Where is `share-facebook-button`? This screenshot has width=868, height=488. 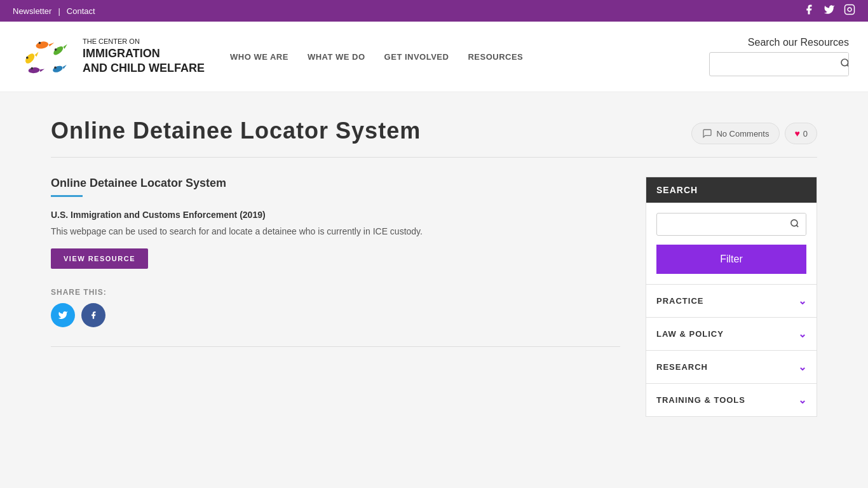
share-facebook-button is located at coordinates (93, 315).